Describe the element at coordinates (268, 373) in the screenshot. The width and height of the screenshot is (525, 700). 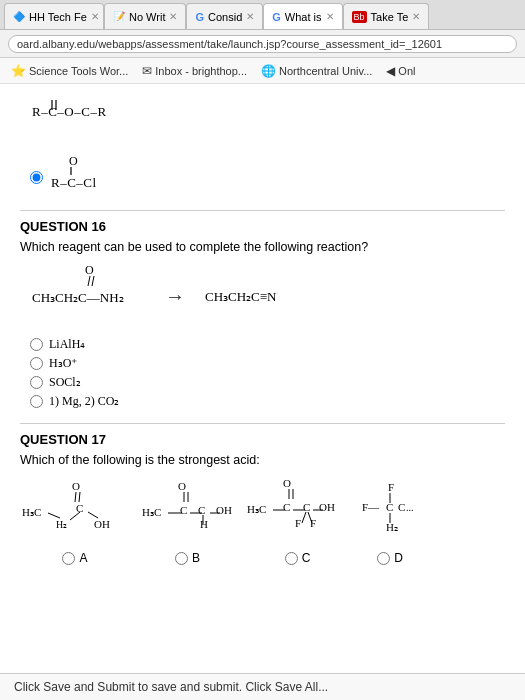
I see `q16-options: LiAlH₄ H₃O⁺ SOCl₂ 1) Mg, 2) CO₂` at that location.